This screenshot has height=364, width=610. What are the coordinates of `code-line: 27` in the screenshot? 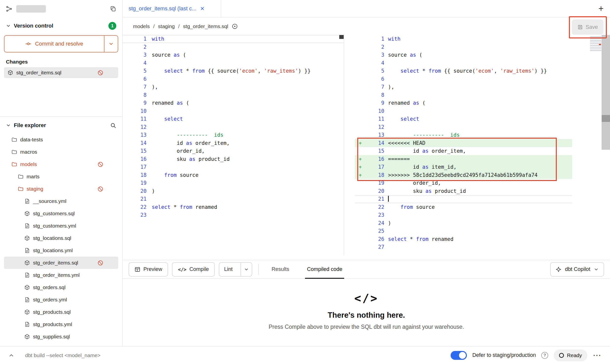 It's located at (463, 247).